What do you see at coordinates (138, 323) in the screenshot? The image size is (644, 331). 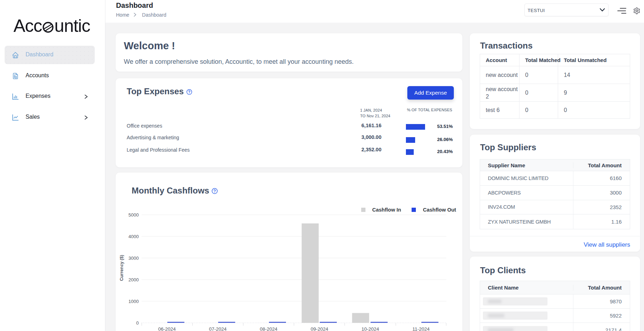 I see `svg-text: 0` at bounding box center [138, 323].